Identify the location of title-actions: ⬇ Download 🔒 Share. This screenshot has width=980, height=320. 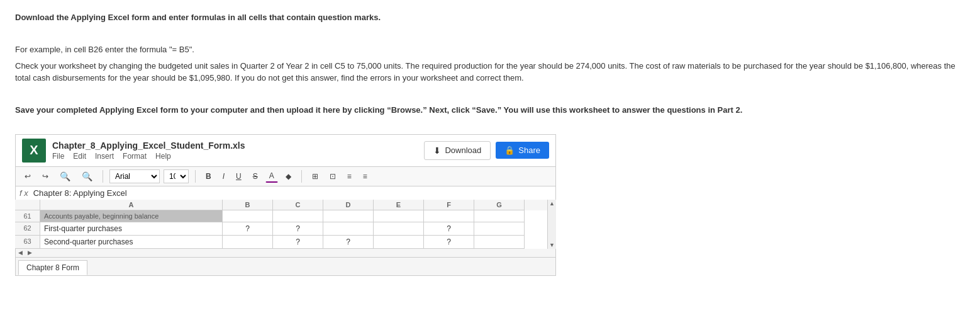
(487, 151).